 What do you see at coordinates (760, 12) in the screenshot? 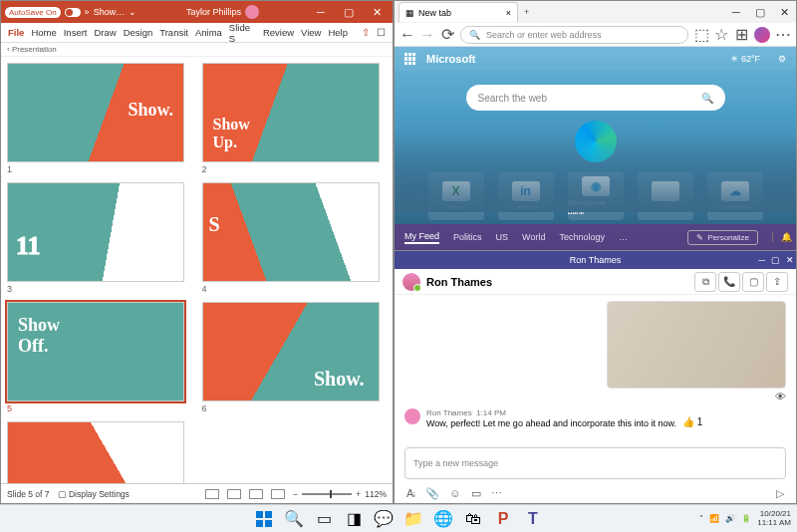
I see `edge-maximize-button: ▢` at bounding box center [760, 12].